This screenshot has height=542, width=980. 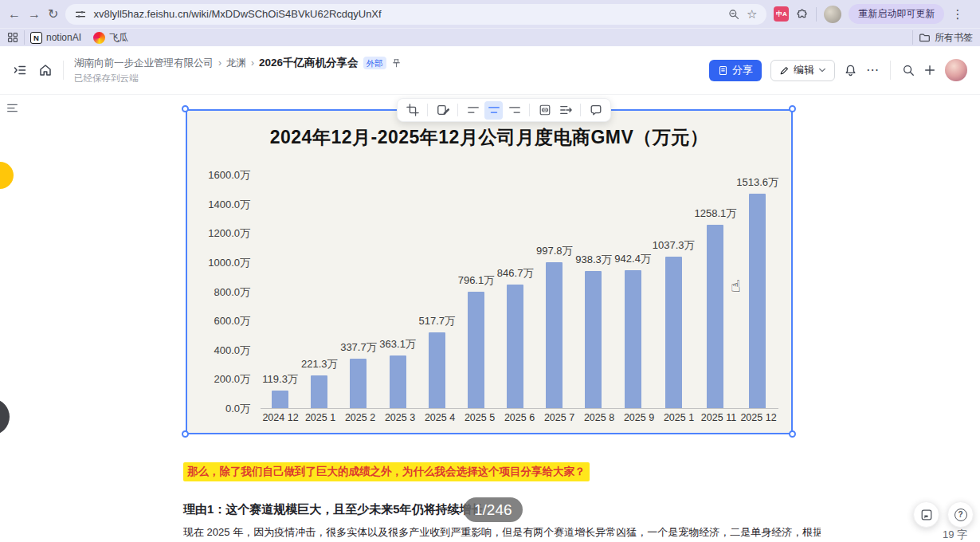 I want to click on reason-heading: 理由1：这个赛道规模巨大，且至少未来5年仍将持续增长, so click(x=333, y=510).